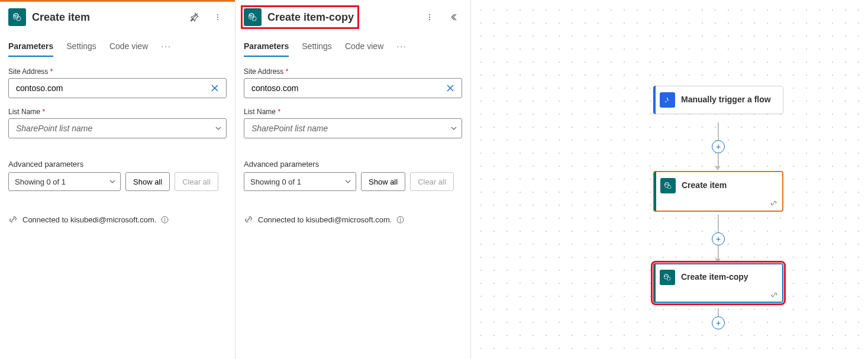 This screenshot has height=359, width=868. I want to click on panel2-tabs: Parameters Settings Code view ···, so click(353, 44).